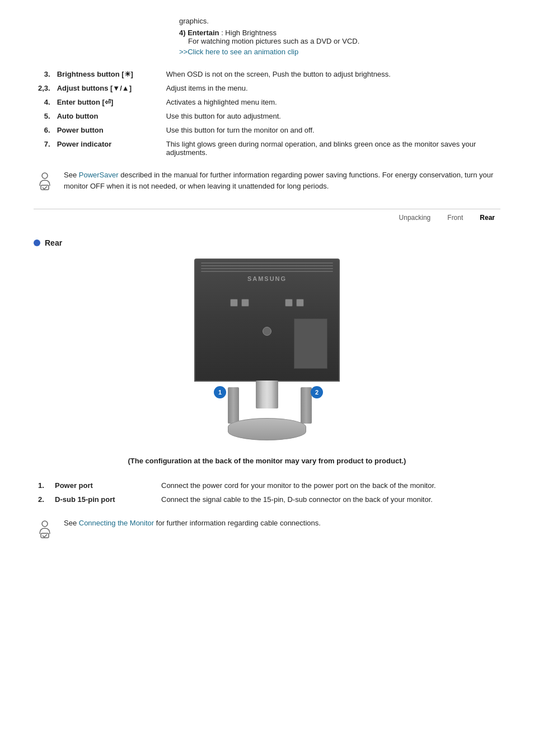 The width and height of the screenshot is (534, 756). I want to click on cable-right, so click(306, 405).